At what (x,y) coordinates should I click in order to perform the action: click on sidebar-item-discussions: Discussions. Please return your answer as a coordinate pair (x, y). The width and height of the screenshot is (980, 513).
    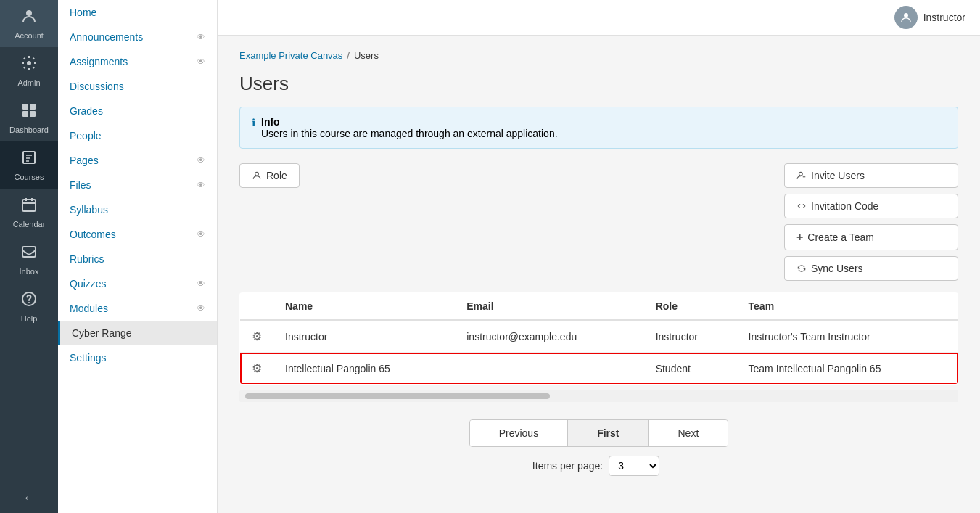
    Looking at the image, I should click on (138, 86).